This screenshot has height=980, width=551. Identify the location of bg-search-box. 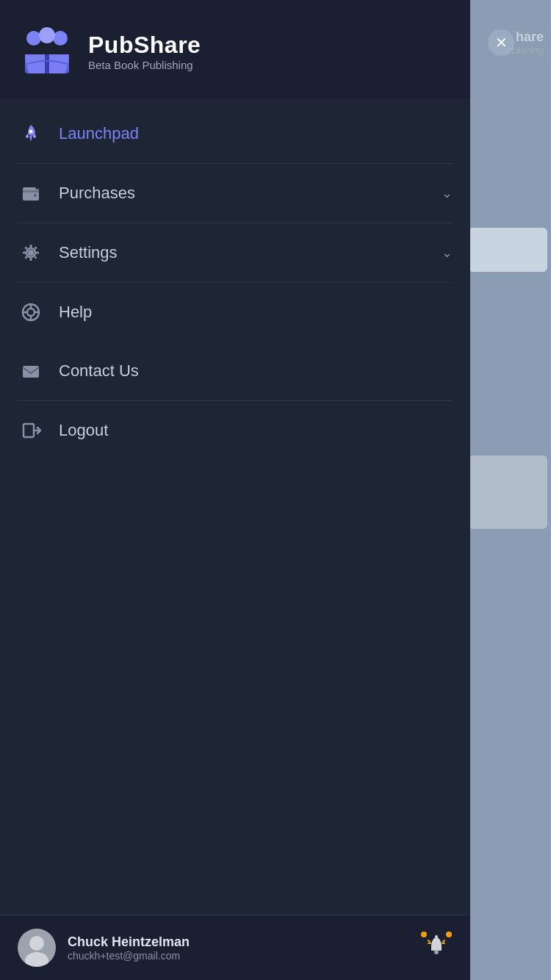
(508, 250).